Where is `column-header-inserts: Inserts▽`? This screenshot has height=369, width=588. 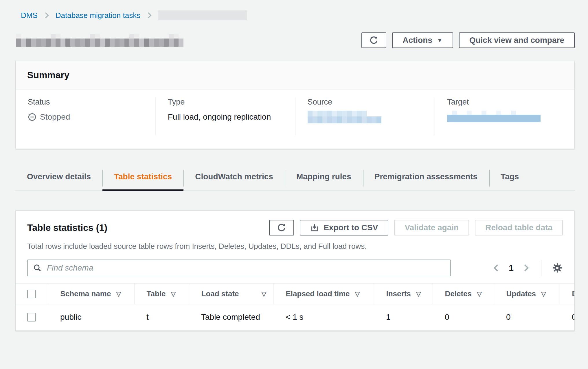 column-header-inserts: Inserts▽ is located at coordinates (403, 294).